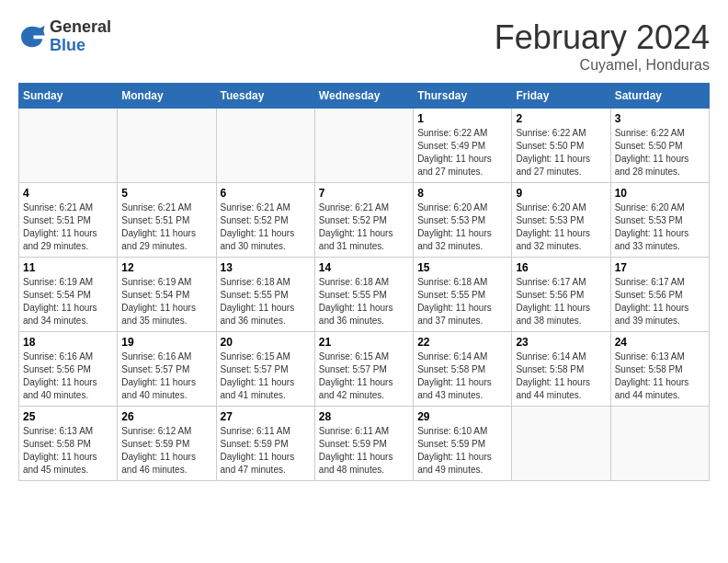  Describe the element at coordinates (364, 342) in the screenshot. I see `day-number: 21` at that location.